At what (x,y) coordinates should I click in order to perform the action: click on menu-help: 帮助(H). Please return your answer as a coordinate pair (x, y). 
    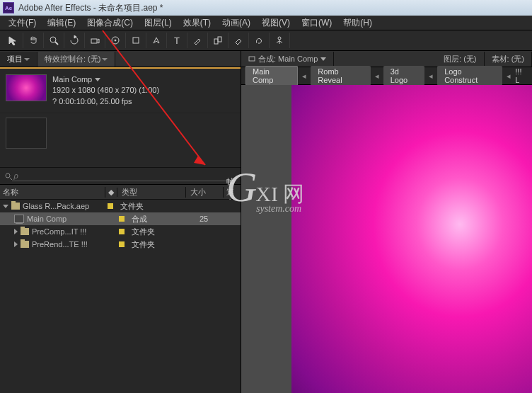
    Looking at the image, I should click on (358, 23).